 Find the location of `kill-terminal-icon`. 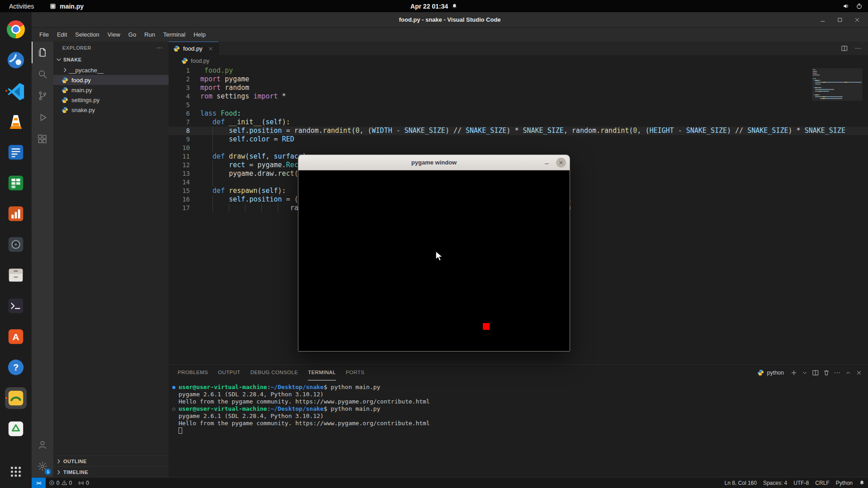

kill-terminal-icon is located at coordinates (826, 373).